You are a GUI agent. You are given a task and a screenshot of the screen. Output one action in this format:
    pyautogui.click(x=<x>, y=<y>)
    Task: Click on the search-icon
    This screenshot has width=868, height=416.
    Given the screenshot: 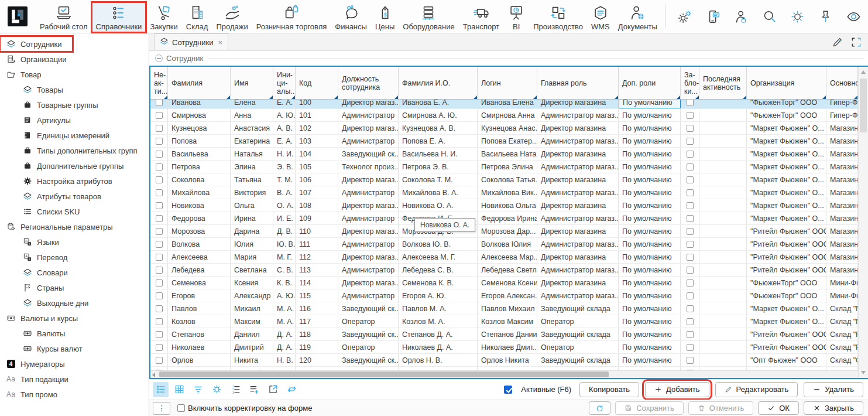 What is the action you would take?
    pyautogui.click(x=770, y=16)
    